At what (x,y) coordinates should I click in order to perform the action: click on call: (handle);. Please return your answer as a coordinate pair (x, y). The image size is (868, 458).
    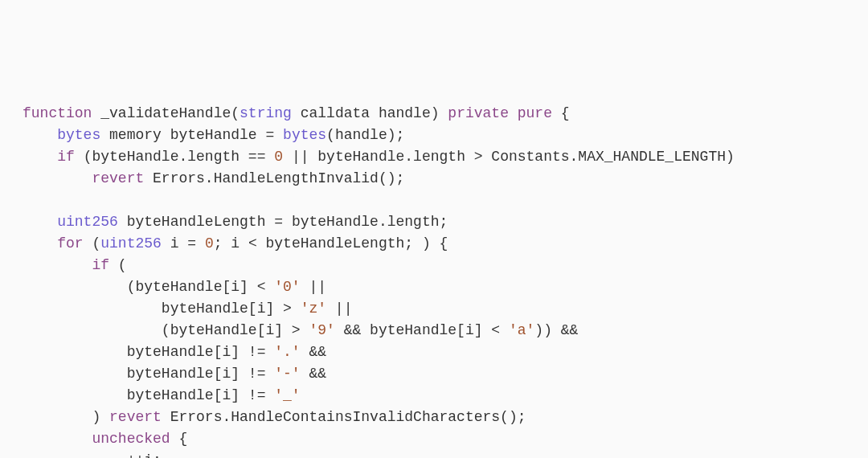
    Looking at the image, I should click on (365, 135).